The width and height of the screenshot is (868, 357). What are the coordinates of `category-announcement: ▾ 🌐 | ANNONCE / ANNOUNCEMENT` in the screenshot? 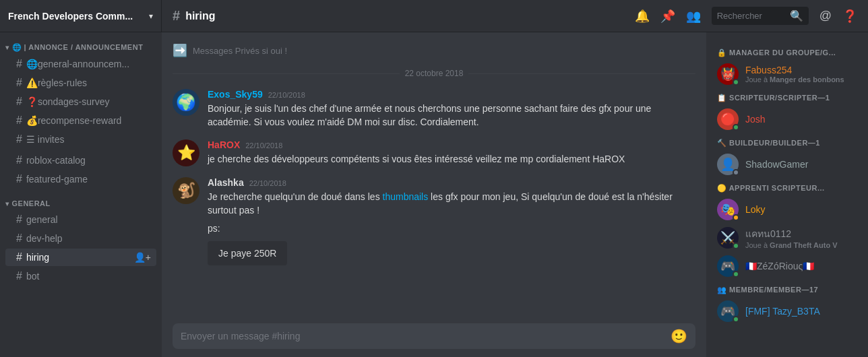 It's located at (81, 43).